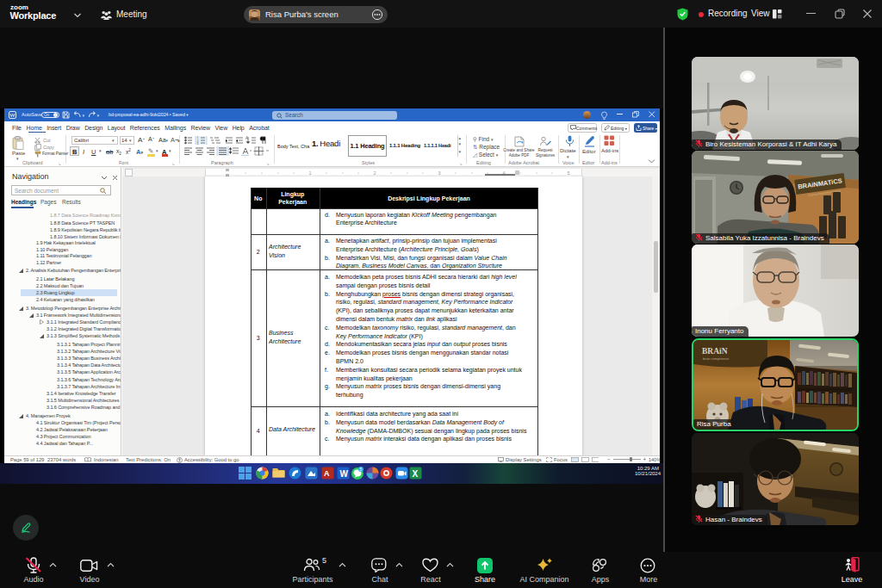 This screenshot has height=588, width=882. I want to click on svg-text: X, so click(415, 473).